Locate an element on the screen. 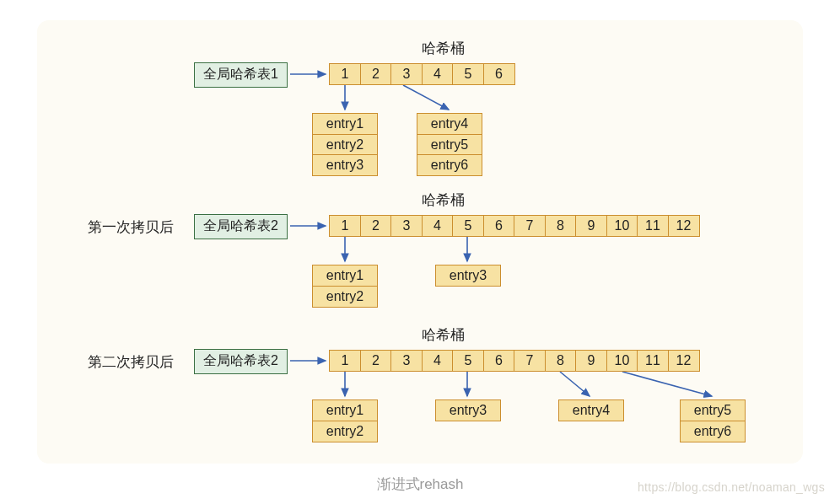 The height and width of the screenshot is (504, 840). bucket-row-3: 1 2 3 4 5 6 7 8 9 10 11 12 is located at coordinates (514, 361).